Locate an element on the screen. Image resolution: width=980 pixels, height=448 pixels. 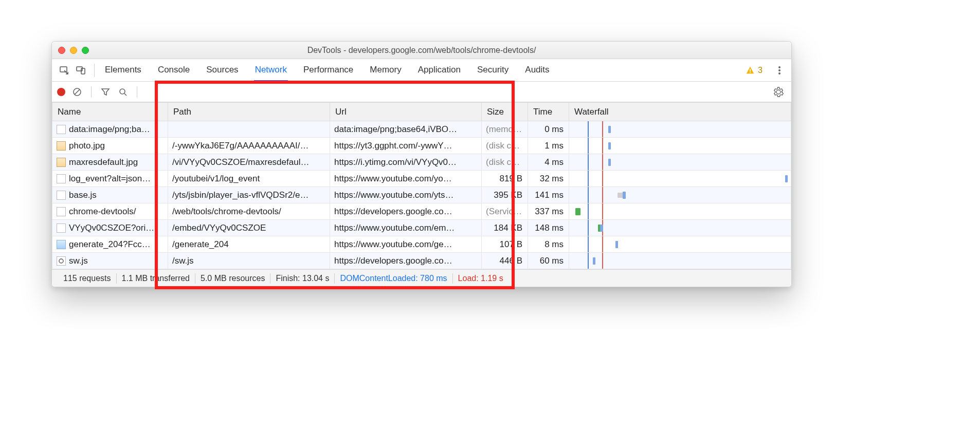
tab-security: Security is located at coordinates (493, 70).